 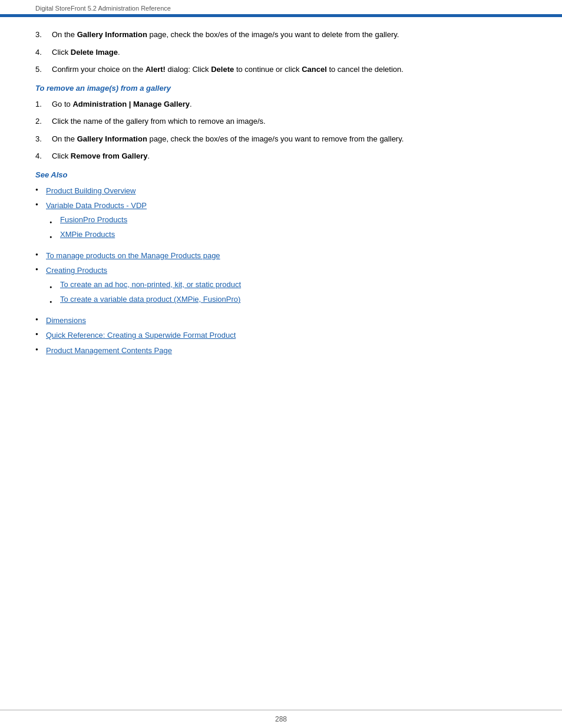 What do you see at coordinates (77, 271) in the screenshot?
I see `link-creating-products: Creating Products` at bounding box center [77, 271].